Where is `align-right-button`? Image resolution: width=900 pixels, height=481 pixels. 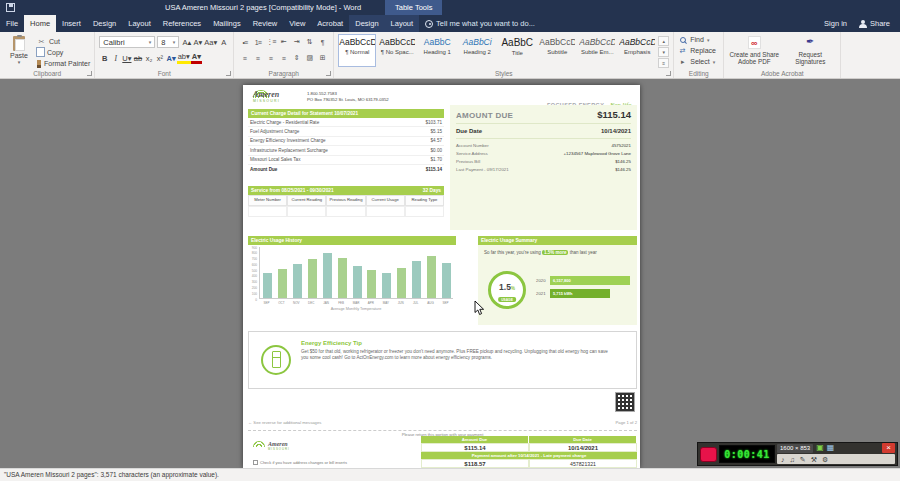 align-right-button is located at coordinates (270, 58).